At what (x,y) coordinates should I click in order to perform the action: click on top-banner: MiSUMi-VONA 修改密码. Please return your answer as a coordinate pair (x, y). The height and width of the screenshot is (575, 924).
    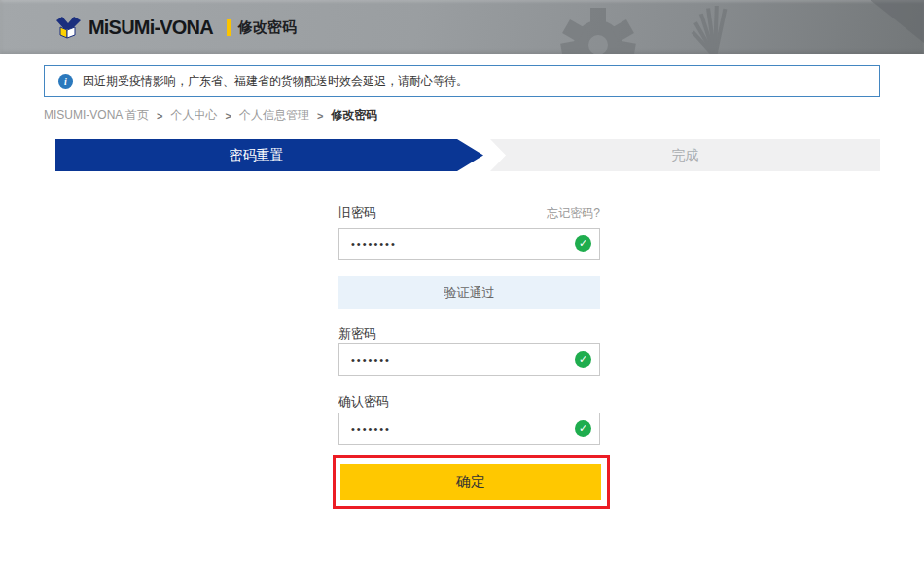
    Looking at the image, I should click on (462, 27).